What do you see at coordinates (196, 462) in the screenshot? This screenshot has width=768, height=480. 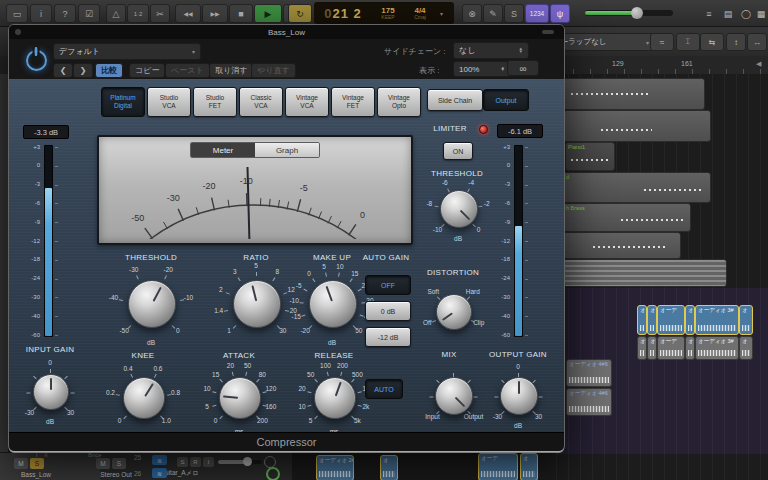 I see `track-record-button: R` at bounding box center [196, 462].